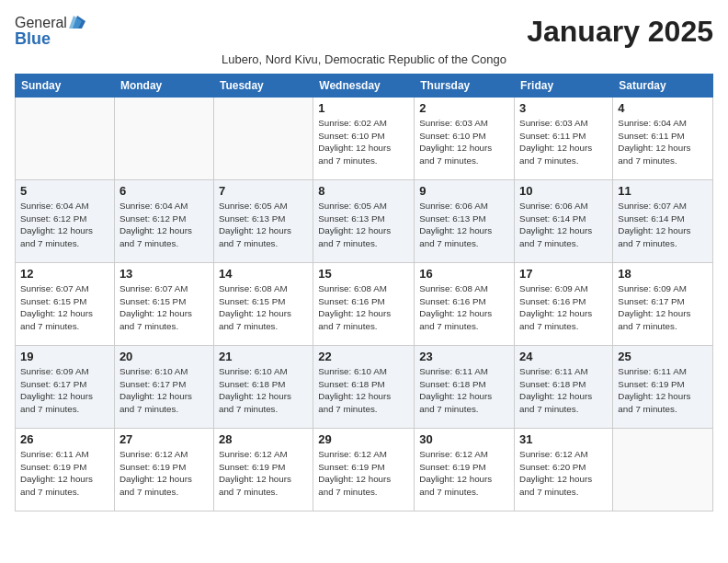  Describe the element at coordinates (563, 109) in the screenshot. I see `day-number: 3` at that location.